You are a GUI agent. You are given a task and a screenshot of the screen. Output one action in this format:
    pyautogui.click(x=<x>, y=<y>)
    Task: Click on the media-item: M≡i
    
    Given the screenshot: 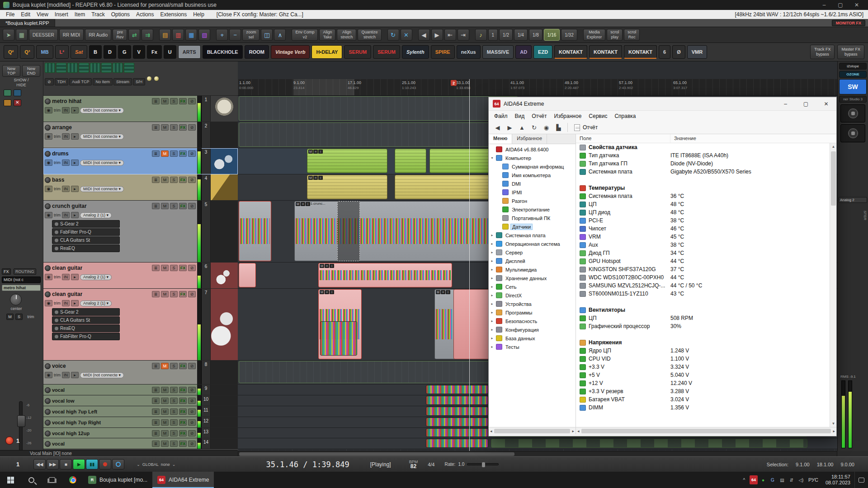 What is the action you would take?
    pyautogui.click(x=347, y=161)
    